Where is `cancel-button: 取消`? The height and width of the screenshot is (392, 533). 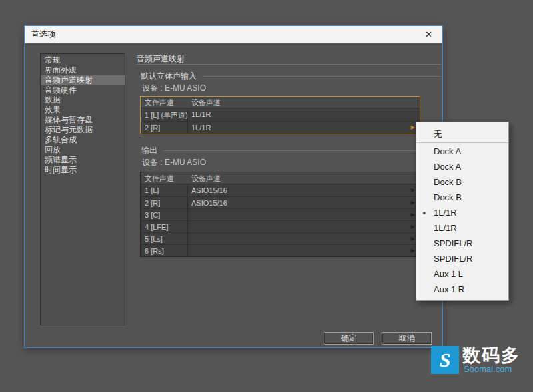
cancel-button: 取消 is located at coordinates (406, 338).